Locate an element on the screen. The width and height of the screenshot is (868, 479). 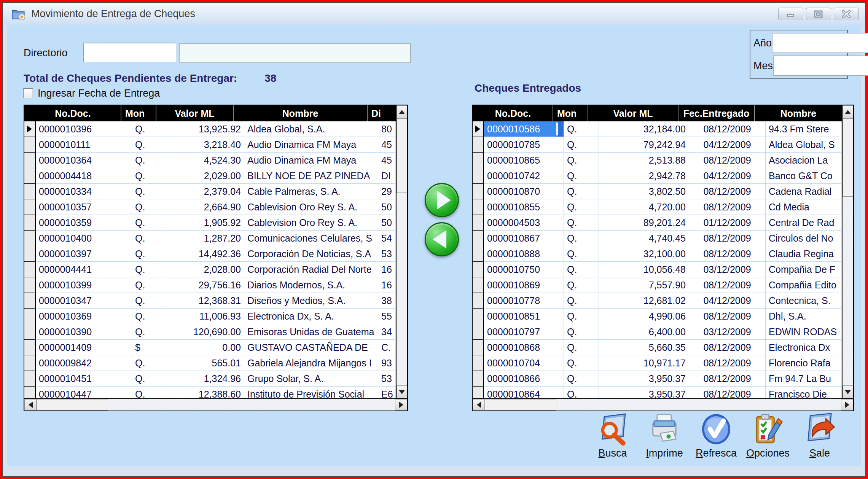
grid-row: 0000010397 Q. 14,492.36 Corporación De N… is located at coordinates (210, 254).